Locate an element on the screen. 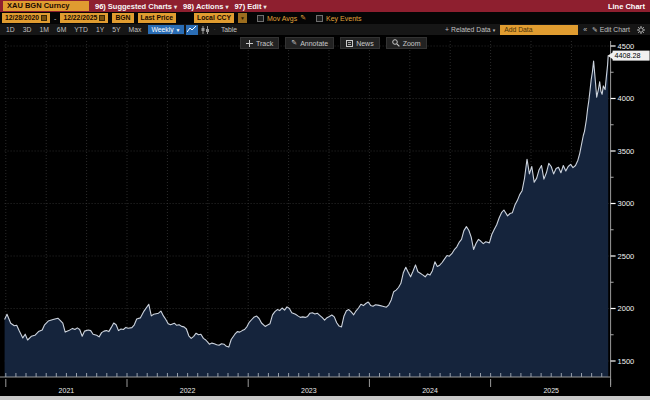 The image size is (650, 400). menu-edit: 97) Edit ▾ is located at coordinates (250, 6).